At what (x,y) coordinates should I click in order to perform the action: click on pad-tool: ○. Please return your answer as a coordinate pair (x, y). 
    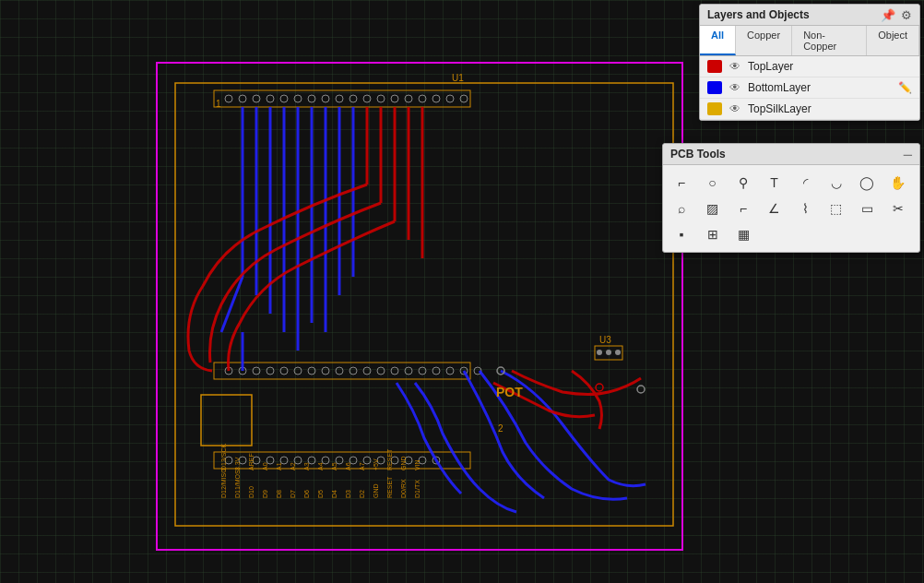
    Looking at the image, I should click on (713, 183).